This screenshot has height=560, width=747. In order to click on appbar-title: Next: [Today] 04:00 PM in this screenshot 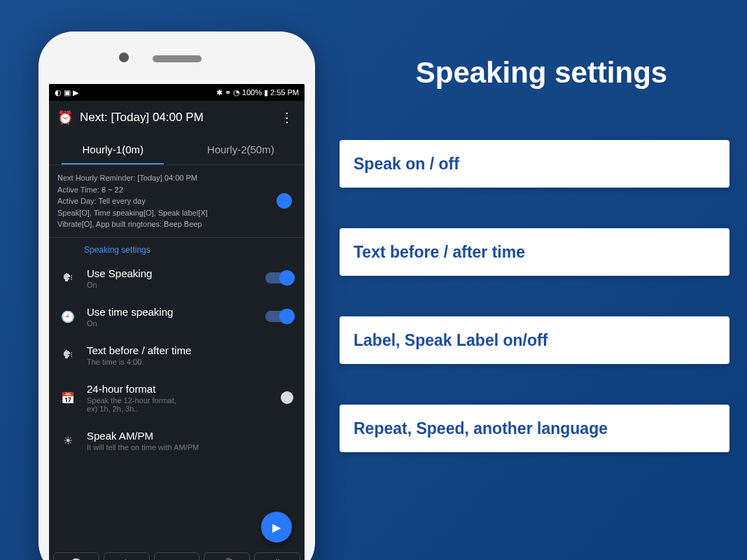, I will do `click(179, 118)`.